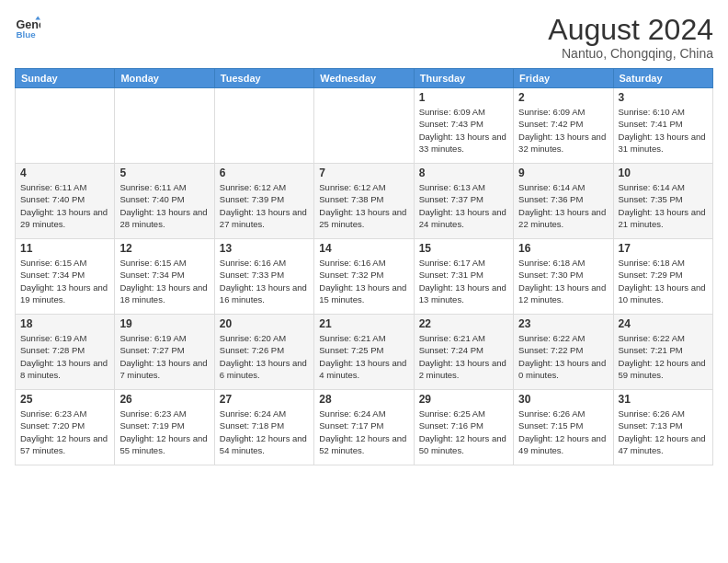 This screenshot has width=728, height=563. What do you see at coordinates (26, 35) in the screenshot?
I see `svg-text: Blue` at bounding box center [26, 35].